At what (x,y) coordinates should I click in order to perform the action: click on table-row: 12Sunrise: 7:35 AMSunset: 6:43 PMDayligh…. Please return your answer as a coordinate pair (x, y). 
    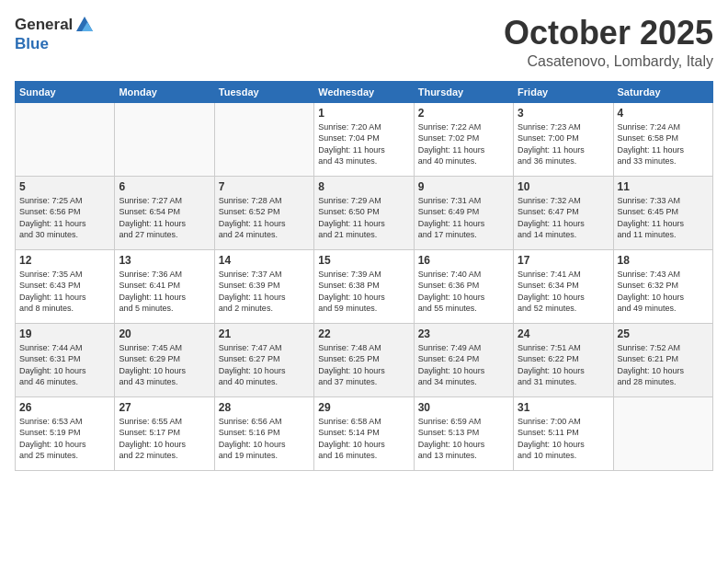
    Looking at the image, I should click on (65, 286).